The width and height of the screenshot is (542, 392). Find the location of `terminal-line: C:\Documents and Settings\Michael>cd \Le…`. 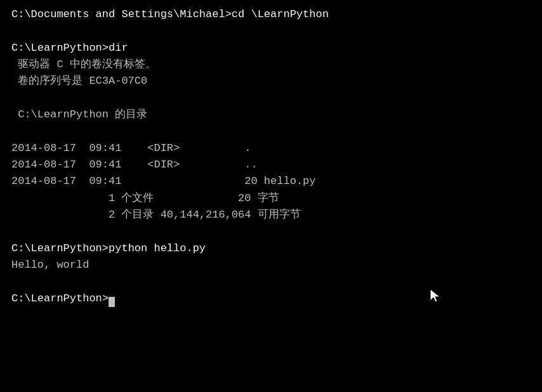

terminal-line: C:\Documents and Settings\Michael>cd \Le… is located at coordinates (271, 15).